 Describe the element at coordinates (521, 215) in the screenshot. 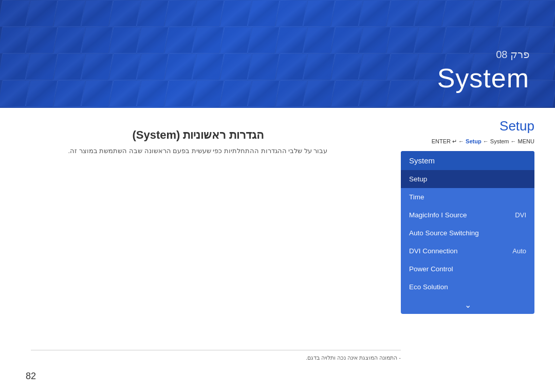

I see `menu-item-magicinfo-value: DVI` at that location.